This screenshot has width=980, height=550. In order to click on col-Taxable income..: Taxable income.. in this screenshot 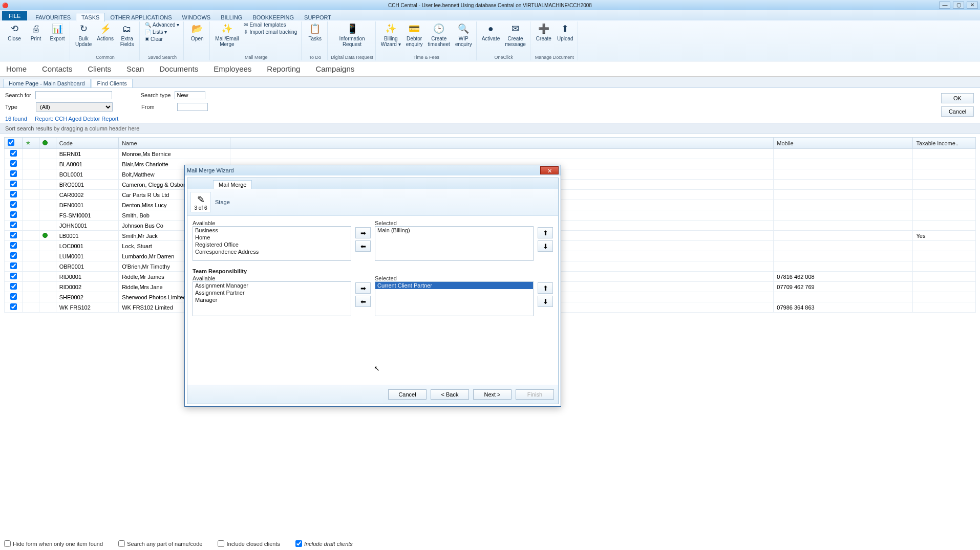, I will do `click(944, 143)`.